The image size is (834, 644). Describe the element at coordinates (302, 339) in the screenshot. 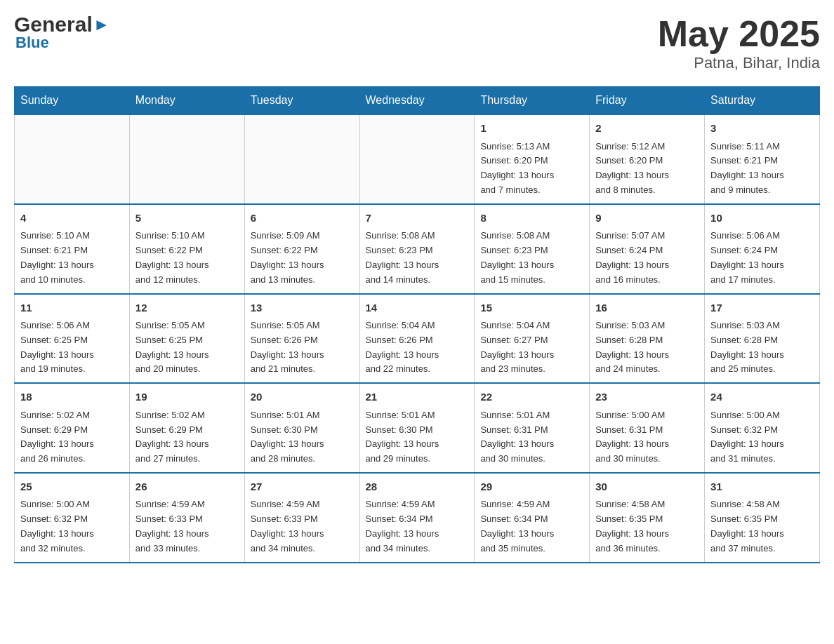

I see `table-row: 13Sunrise: 5:05 AMSunset: 6:26 PMDayligh…` at that location.